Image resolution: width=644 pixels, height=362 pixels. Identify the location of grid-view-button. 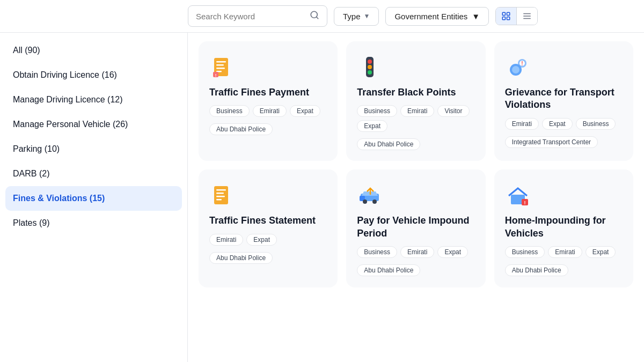
(507, 16).